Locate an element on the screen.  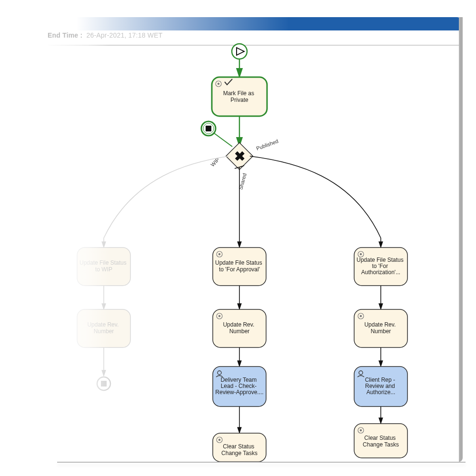
task-pub-review: Client Rep - Review and Authorize... is located at coordinates (381, 387).